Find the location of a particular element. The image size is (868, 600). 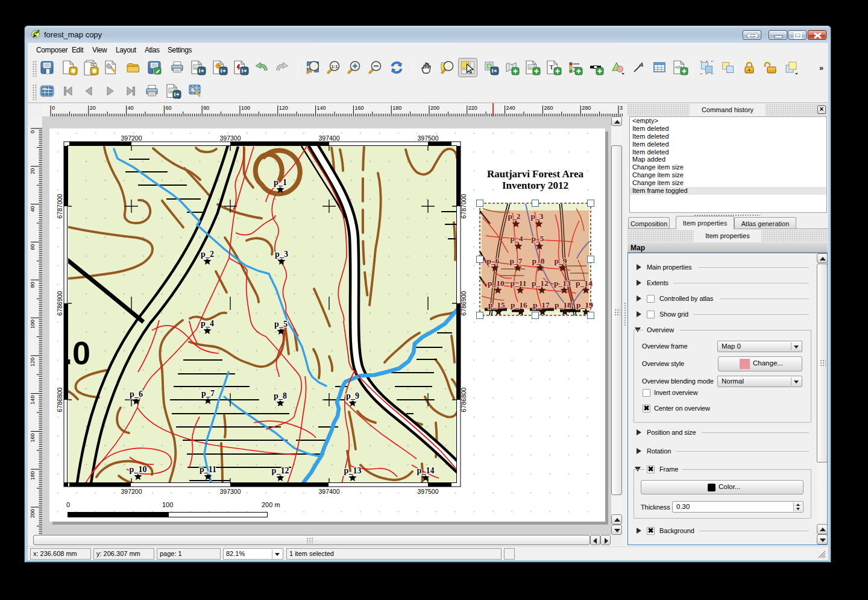

svg-text: p_17 is located at coordinates (541, 305).